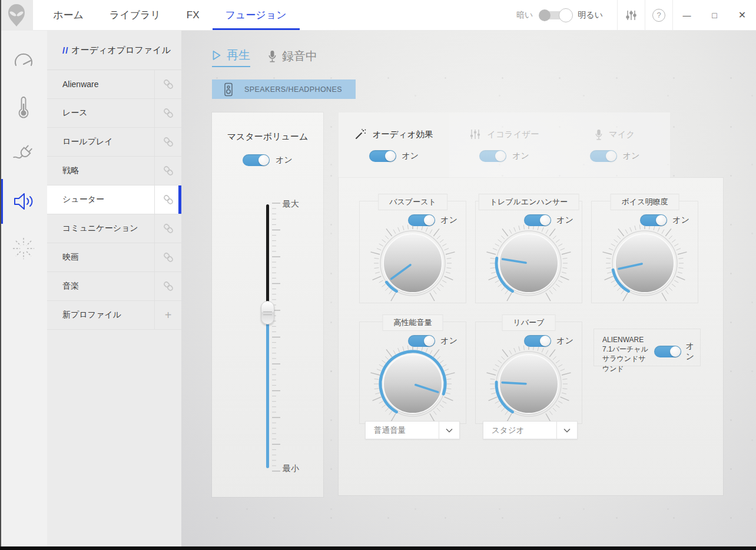 Image resolution: width=756 pixels, height=550 pixels. What do you see at coordinates (413, 263) in the screenshot?
I see `bass-boost-knob` at bounding box center [413, 263].